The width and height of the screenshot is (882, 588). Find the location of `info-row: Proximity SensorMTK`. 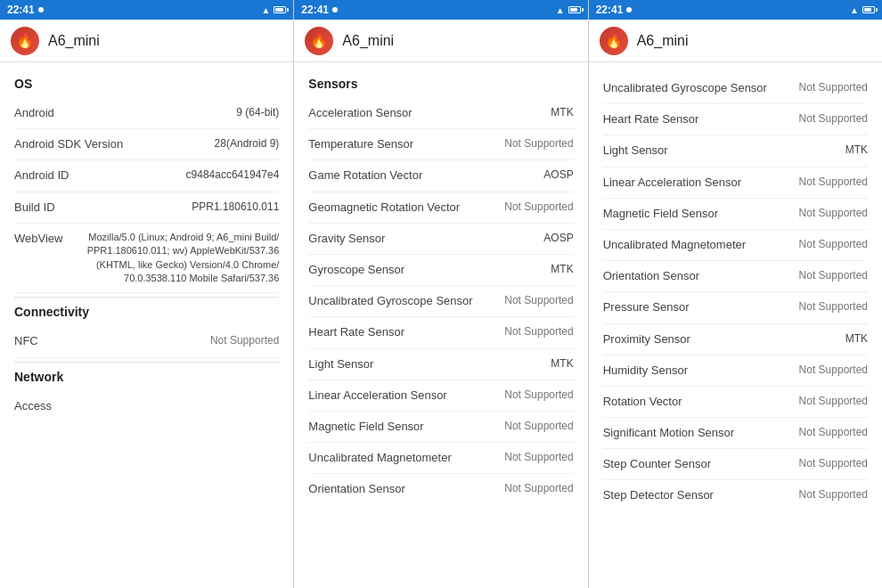

info-row: Proximity SensorMTK is located at coordinates (736, 340).